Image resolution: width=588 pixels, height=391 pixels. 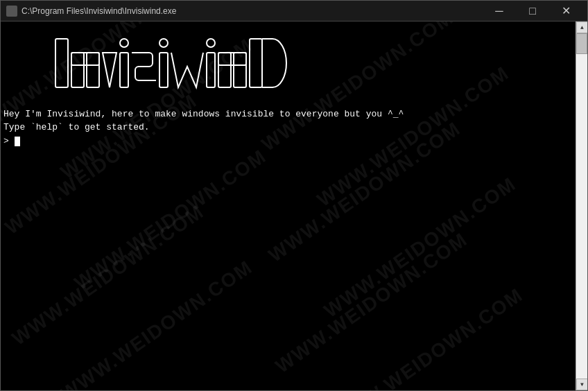 I want to click on window-controls: ─ □ ✕, so click(x=533, y=11).